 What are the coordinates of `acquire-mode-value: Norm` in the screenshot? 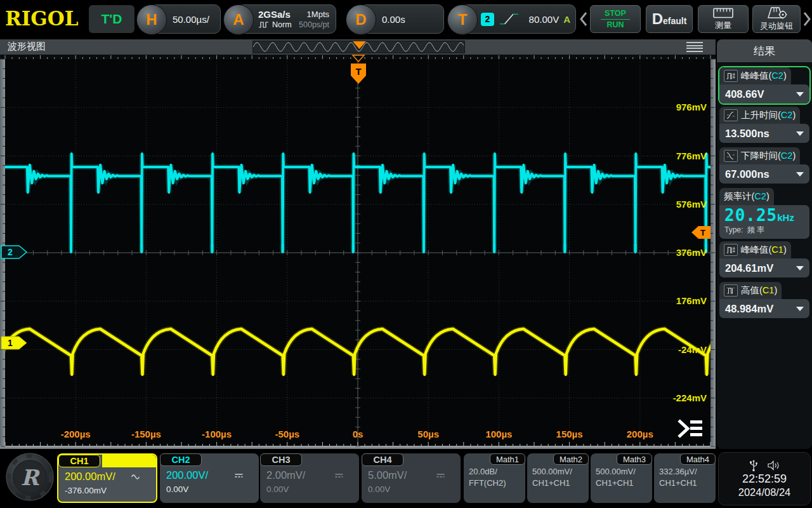 It's located at (282, 25).